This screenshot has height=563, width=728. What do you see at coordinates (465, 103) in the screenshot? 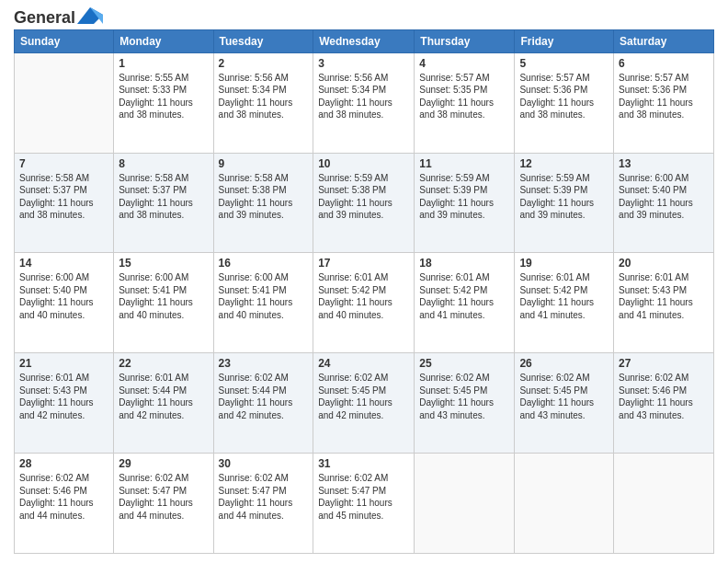
I see `calendar-cell: 4Sunrise: 5:57 AMSunset: 5:35 PMDaylight…` at bounding box center [465, 103].